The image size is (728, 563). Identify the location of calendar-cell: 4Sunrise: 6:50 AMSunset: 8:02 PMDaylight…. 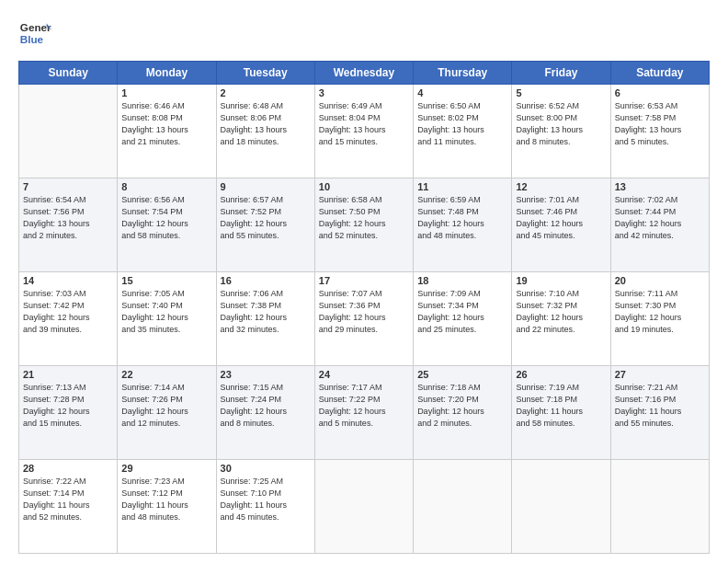
(463, 132).